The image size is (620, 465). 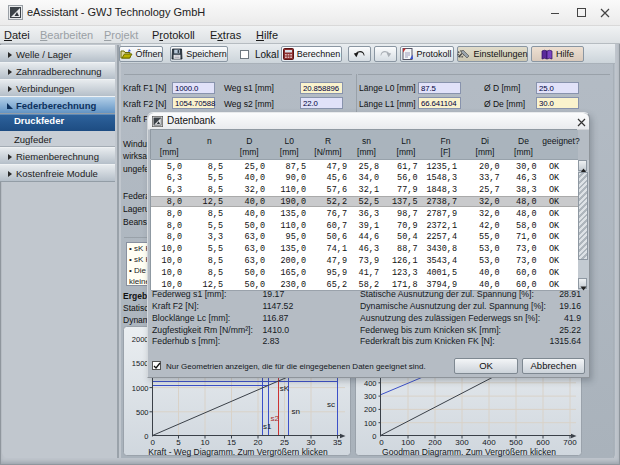 What do you see at coordinates (285, 388) in the screenshot?
I see `svg-text: sK` at bounding box center [285, 388].